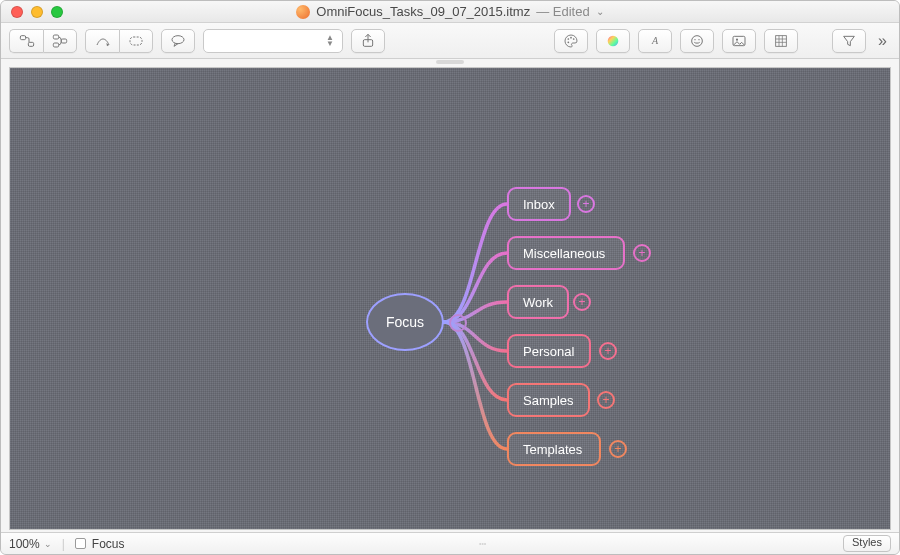 The image size is (900, 555). What do you see at coordinates (60, 41) in the screenshot?
I see `sibling-topic-icon` at bounding box center [60, 41].